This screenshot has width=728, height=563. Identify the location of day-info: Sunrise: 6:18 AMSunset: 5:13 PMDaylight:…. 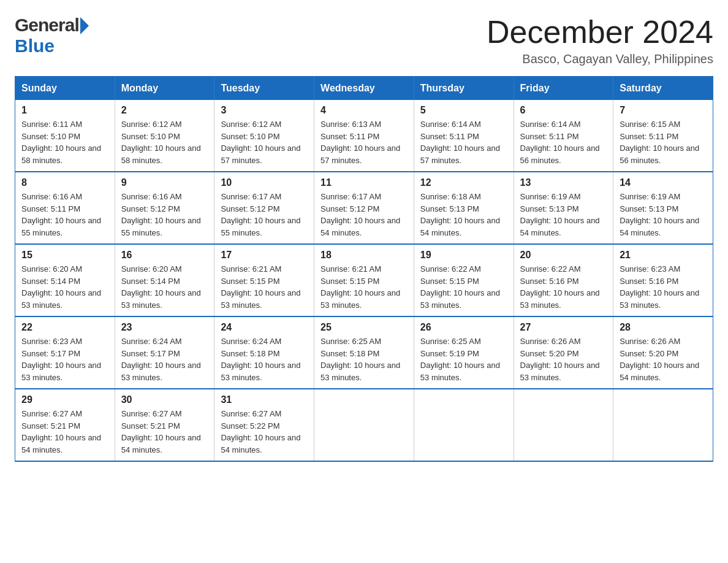
(460, 215).